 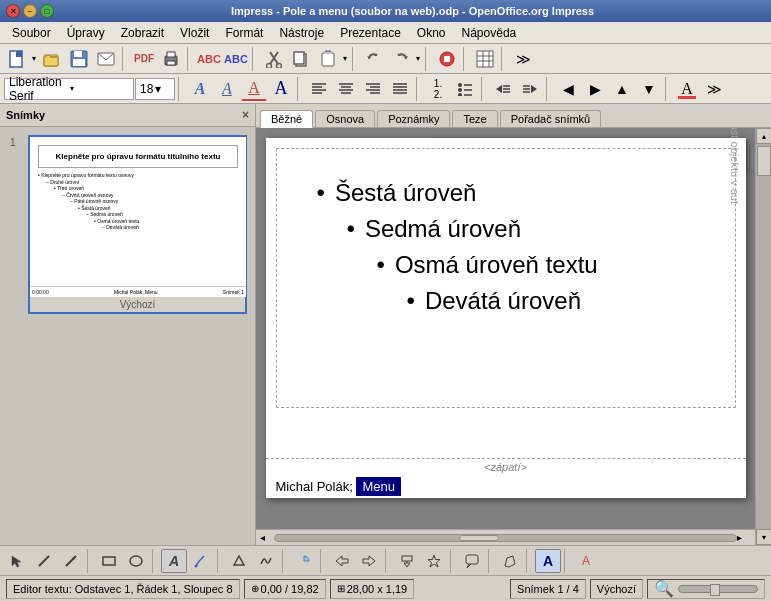 What do you see at coordinates (201, 561) in the screenshot?
I see `draw-tool` at bounding box center [201, 561].